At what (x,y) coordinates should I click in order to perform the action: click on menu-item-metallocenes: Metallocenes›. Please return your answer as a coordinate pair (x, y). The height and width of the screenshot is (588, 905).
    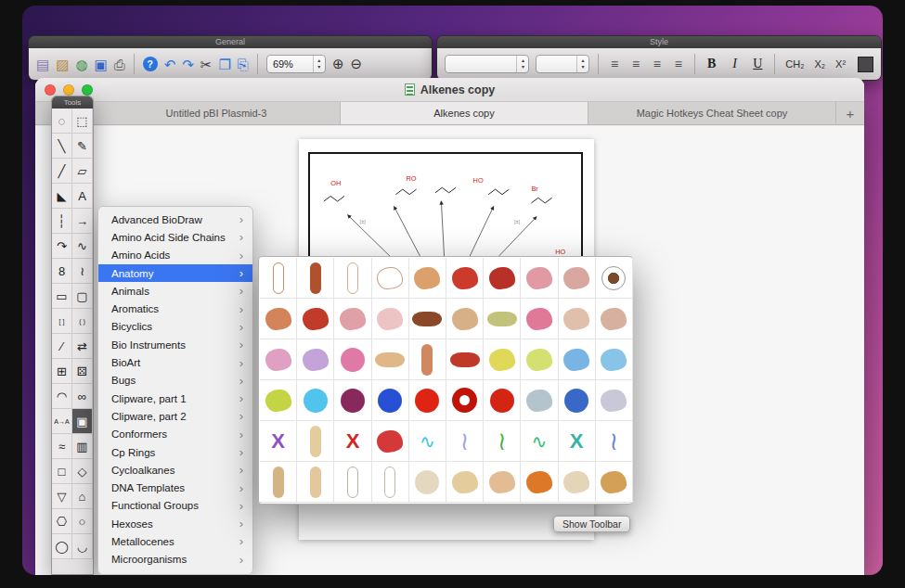
    Looking at the image, I should click on (175, 542).